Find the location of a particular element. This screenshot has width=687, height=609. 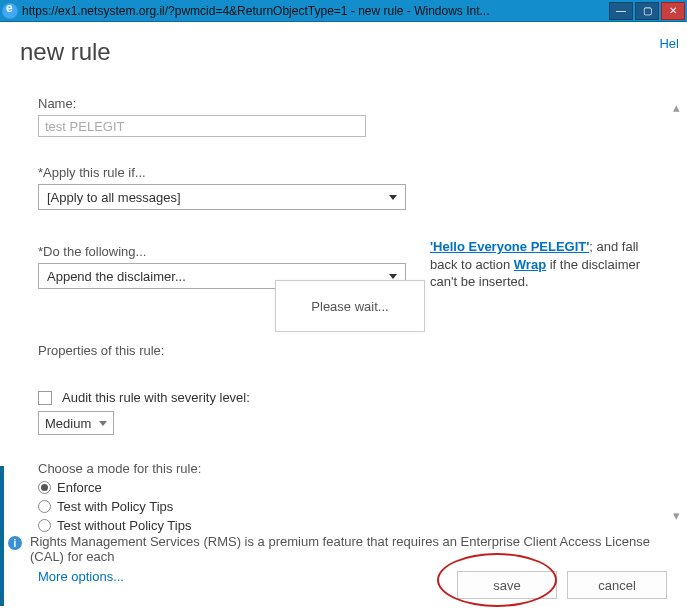

apply-if-select: [Apply to all messages] is located at coordinates (222, 197).